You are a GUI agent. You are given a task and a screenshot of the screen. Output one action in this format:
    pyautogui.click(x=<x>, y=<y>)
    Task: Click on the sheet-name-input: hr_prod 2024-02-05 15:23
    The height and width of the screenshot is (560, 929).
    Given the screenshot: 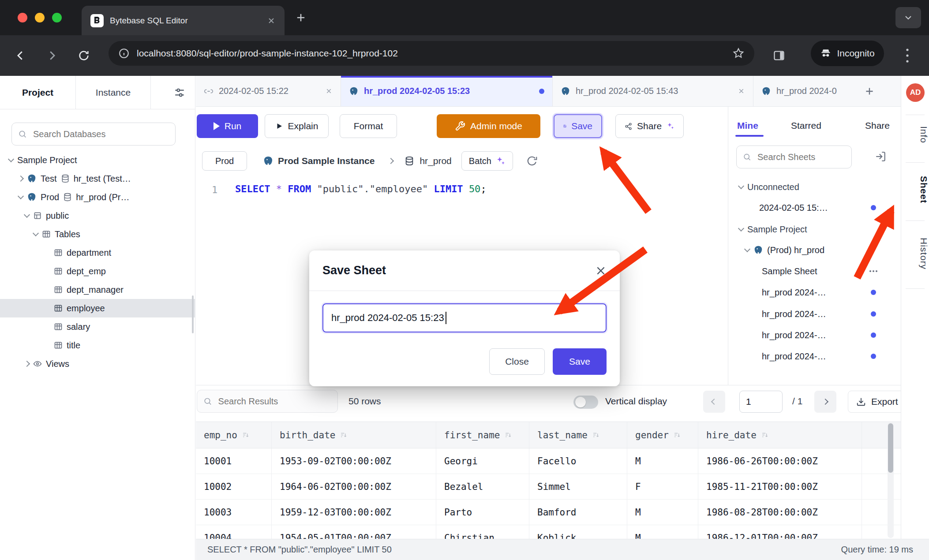 What is the action you would take?
    pyautogui.click(x=464, y=318)
    